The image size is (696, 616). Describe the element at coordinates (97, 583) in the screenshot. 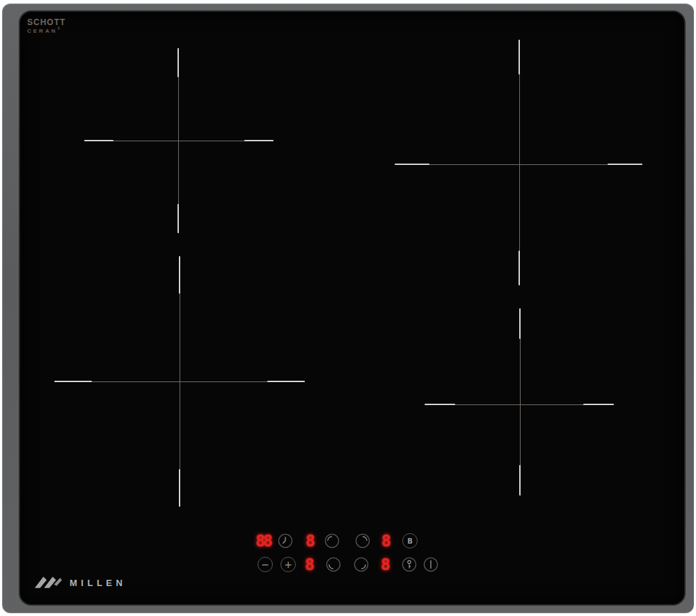

I see `manufacturer-name: MILLEN` at that location.